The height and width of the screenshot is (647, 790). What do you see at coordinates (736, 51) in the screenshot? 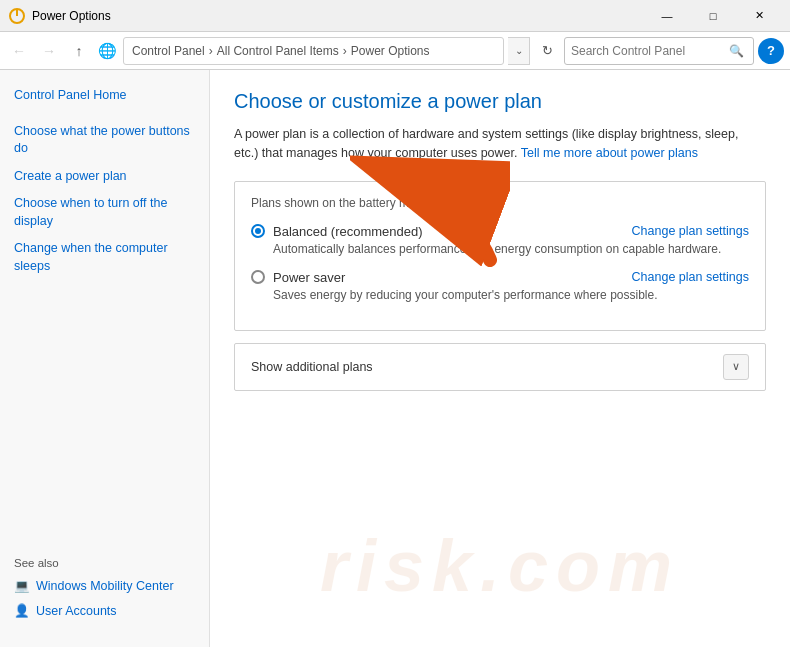
I see `search-icon: 🔍` at bounding box center [736, 51].